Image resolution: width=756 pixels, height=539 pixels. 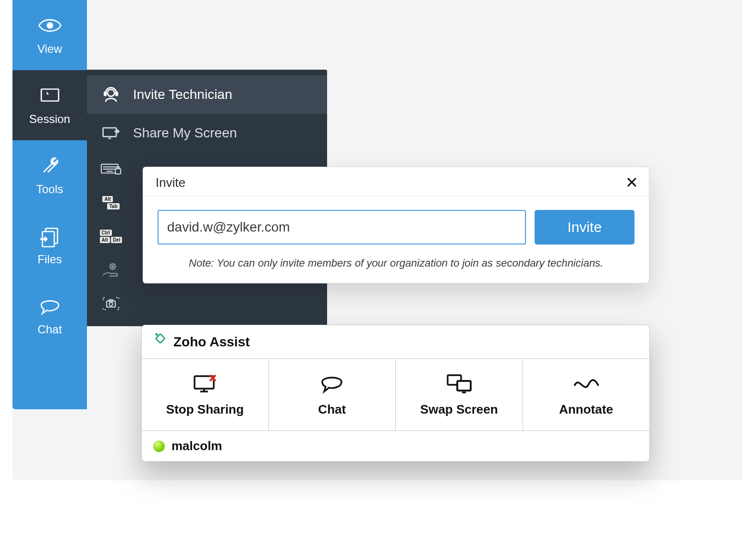 What do you see at coordinates (183, 95) in the screenshot?
I see `submenu-item-label: Invite Technician` at bounding box center [183, 95].